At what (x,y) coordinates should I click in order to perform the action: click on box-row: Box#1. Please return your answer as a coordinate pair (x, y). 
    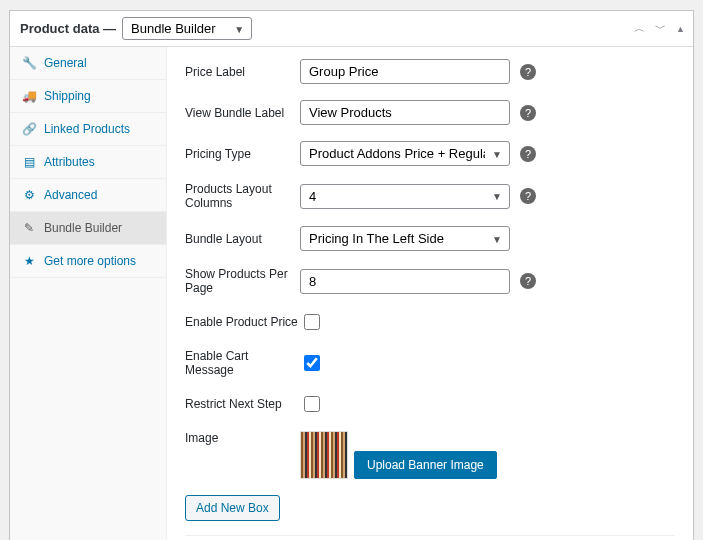
    Looking at the image, I should click on (430, 538).